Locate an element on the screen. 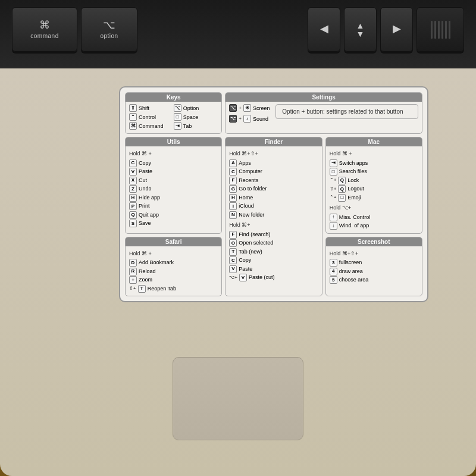 The width and height of the screenshot is (476, 476). tab-row: ⇥ Tab is located at coordinates (196, 126).